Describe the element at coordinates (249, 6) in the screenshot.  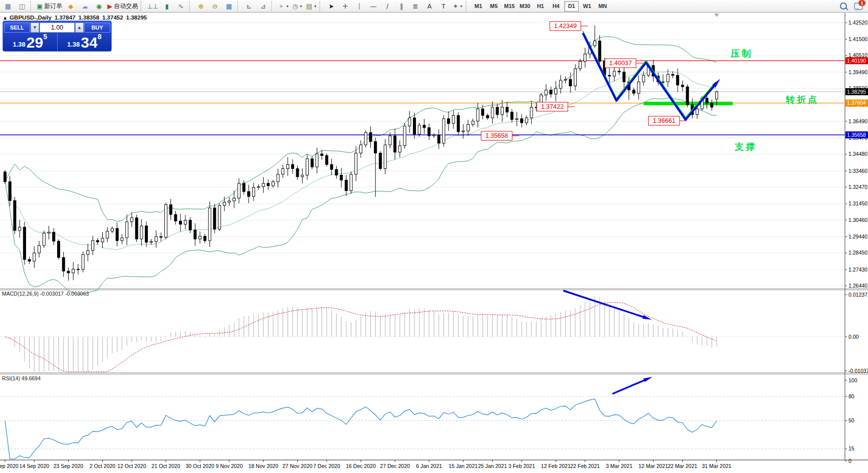
I see `auto-arrange-icon: ⊾` at that location.